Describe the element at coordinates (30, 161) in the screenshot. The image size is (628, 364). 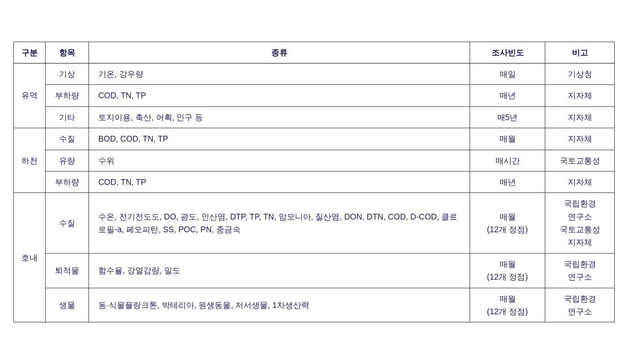
I see `category-cell: 하천` at that location.